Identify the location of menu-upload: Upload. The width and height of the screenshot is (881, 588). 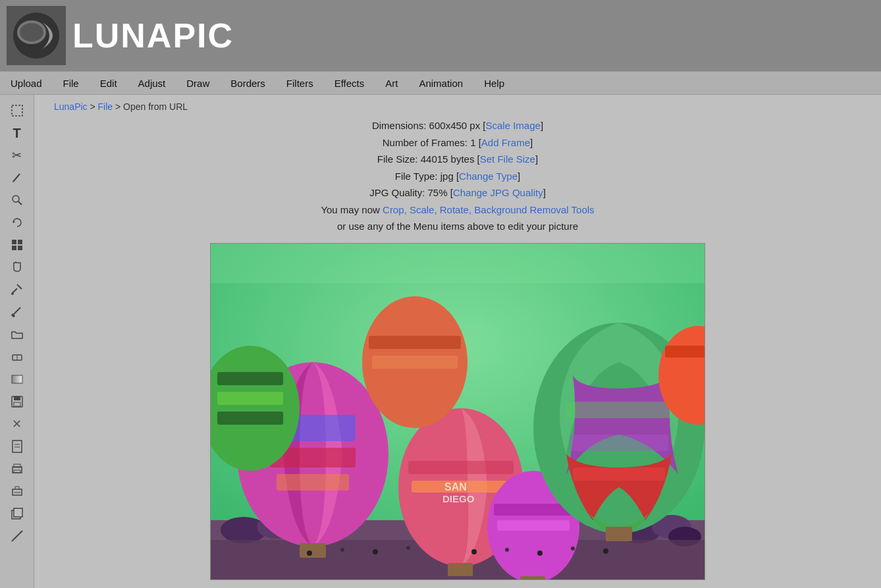
(26, 83).